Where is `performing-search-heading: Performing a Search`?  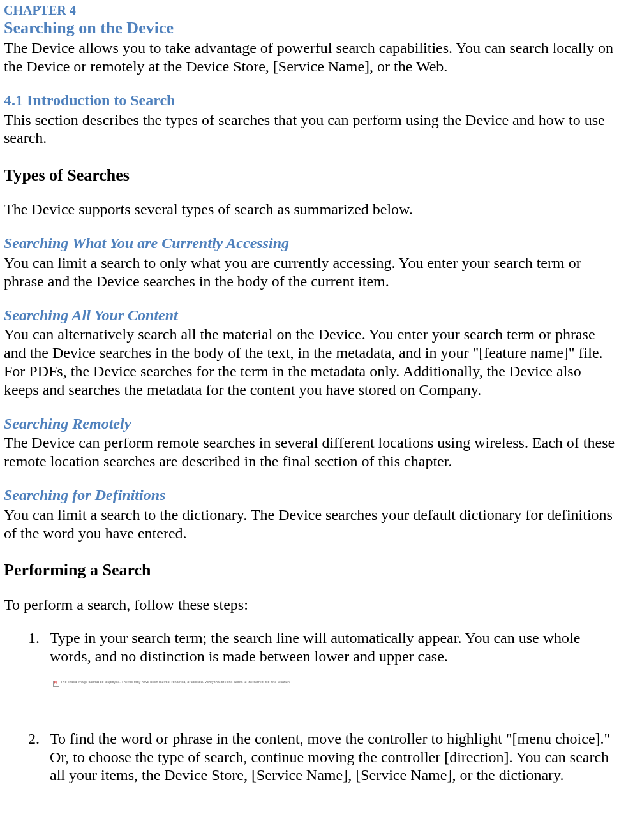 performing-search-heading: Performing a Search is located at coordinates (310, 570).